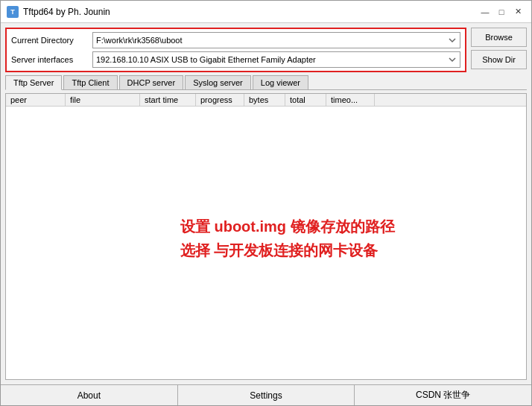 This screenshot has width=532, height=406. Describe the element at coordinates (276, 60) in the screenshot. I see `server-interfaces-select: 192.168.10.10 ASIX USB to Gigabit Ethern…` at that location.